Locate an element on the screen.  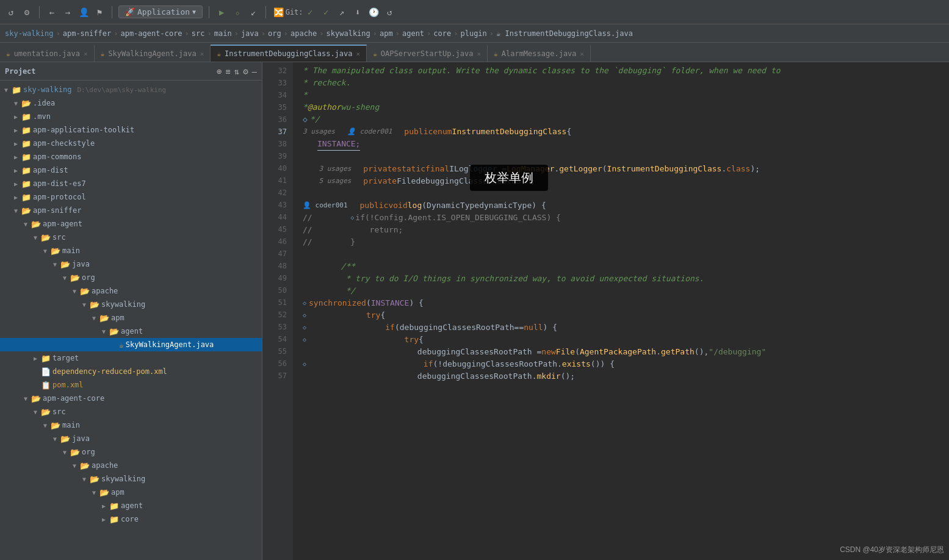
breadcrumb-item-9: apm is located at coordinates (386, 34).